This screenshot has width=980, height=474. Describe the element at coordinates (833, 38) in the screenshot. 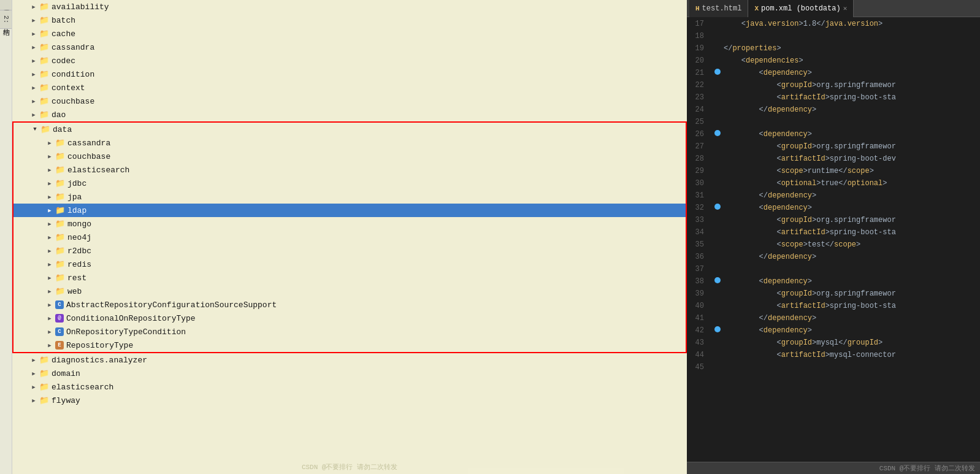

I see `xml-line-18: 18` at that location.